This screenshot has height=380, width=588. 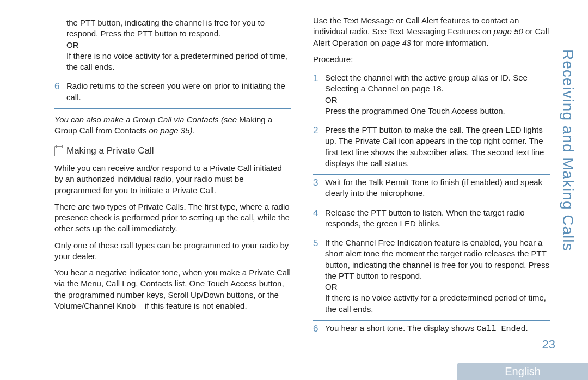 What do you see at coordinates (171, 250) in the screenshot?
I see `text: of these call types can be programmed to…` at bounding box center [171, 250].